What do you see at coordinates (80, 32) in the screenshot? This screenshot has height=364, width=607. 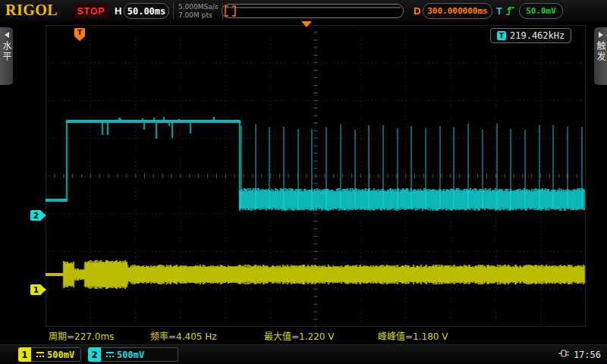 I see `trigger-position-marker: T` at bounding box center [80, 32].